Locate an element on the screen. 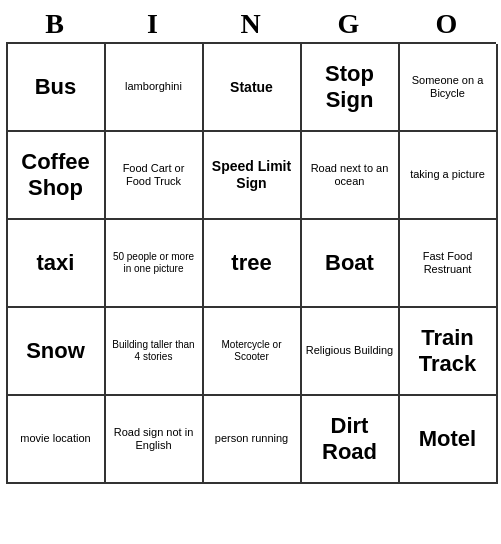 The width and height of the screenshot is (501, 544). cell-text: Someone on a Bicycle is located at coordinates (448, 87).